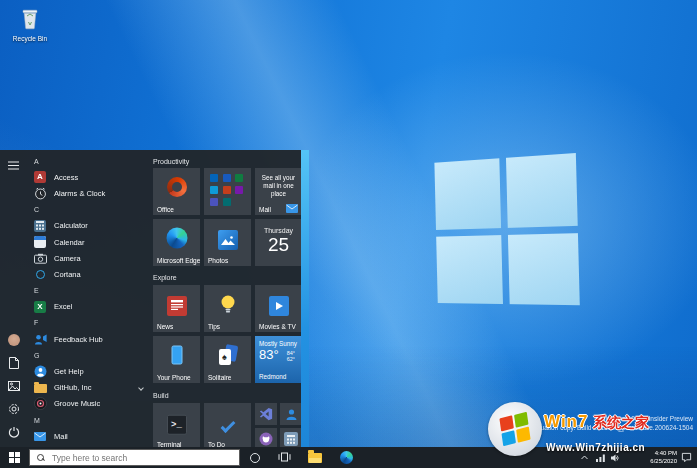  What do you see at coordinates (14, 409) in the screenshot?
I see `settings-button` at bounding box center [14, 409].